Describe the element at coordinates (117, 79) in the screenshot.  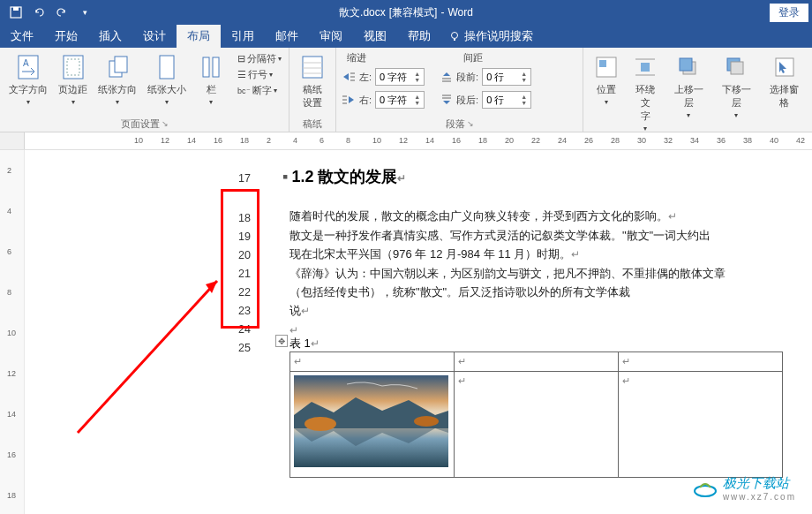
I see `orientation-button: 纸张方向 ▾` at that location.